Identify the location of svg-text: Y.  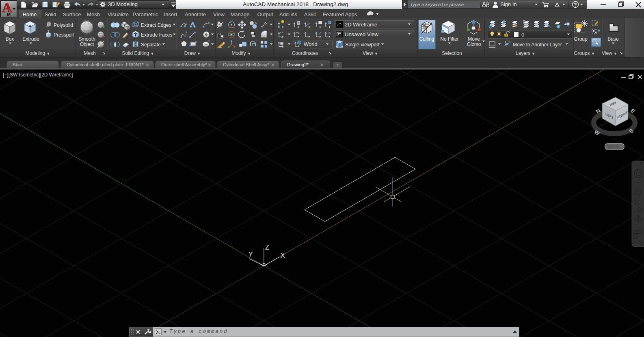
(251, 254).